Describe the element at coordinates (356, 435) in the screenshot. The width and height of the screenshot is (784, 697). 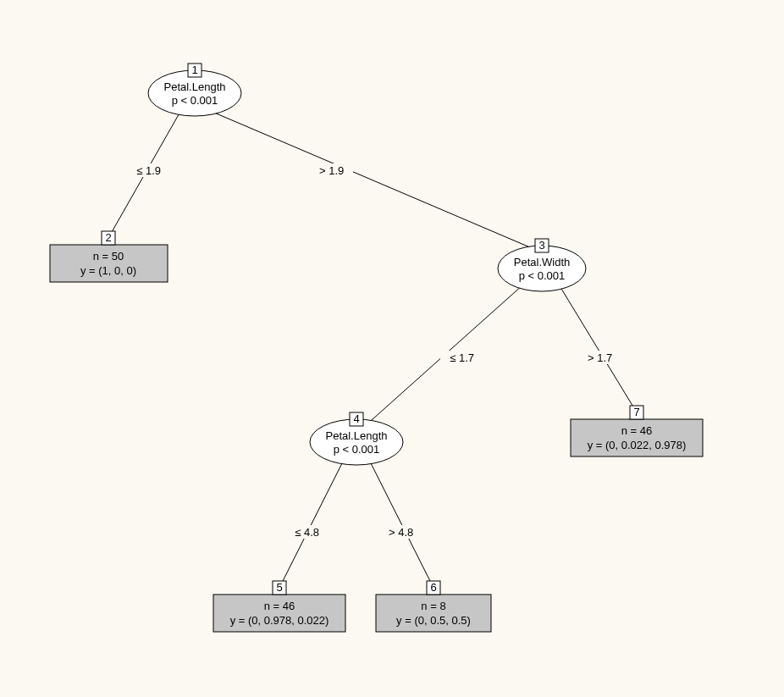
I see `node-4-var: Petal.Length` at that location.